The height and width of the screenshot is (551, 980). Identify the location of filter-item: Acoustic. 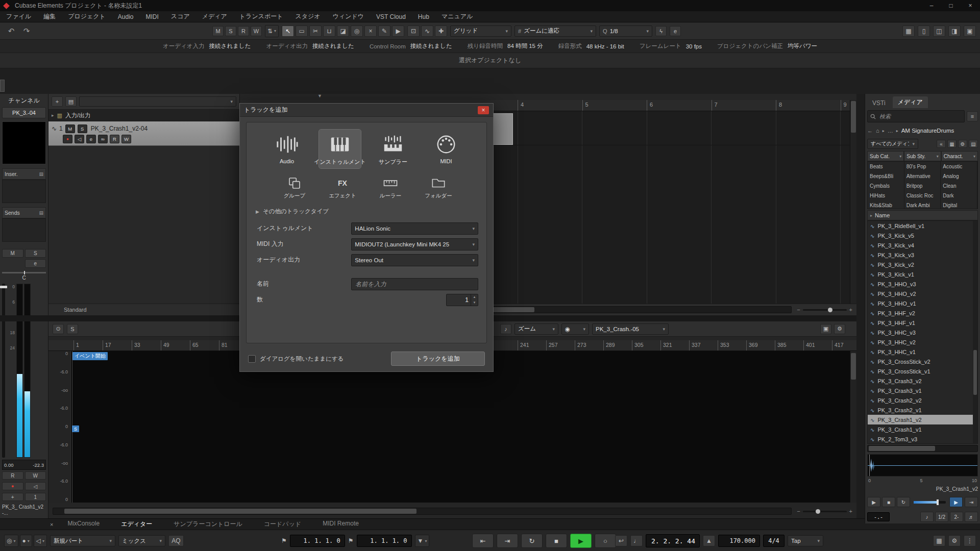
(959, 166).